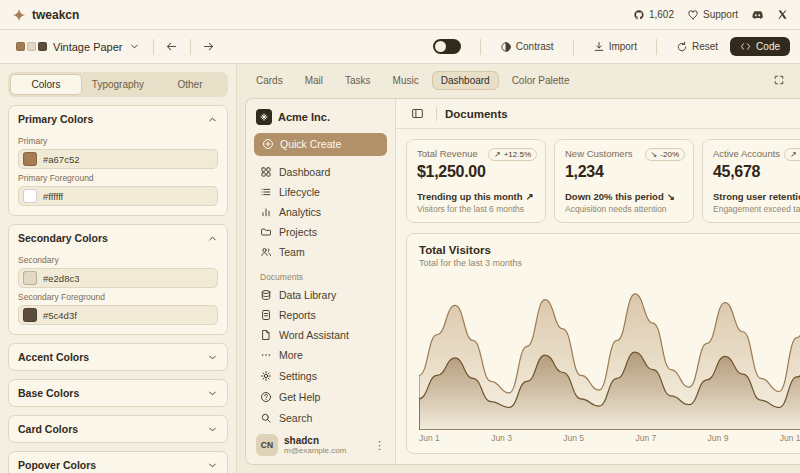  What do you see at coordinates (720, 14) in the screenshot?
I see `support-label: Support` at bounding box center [720, 14].